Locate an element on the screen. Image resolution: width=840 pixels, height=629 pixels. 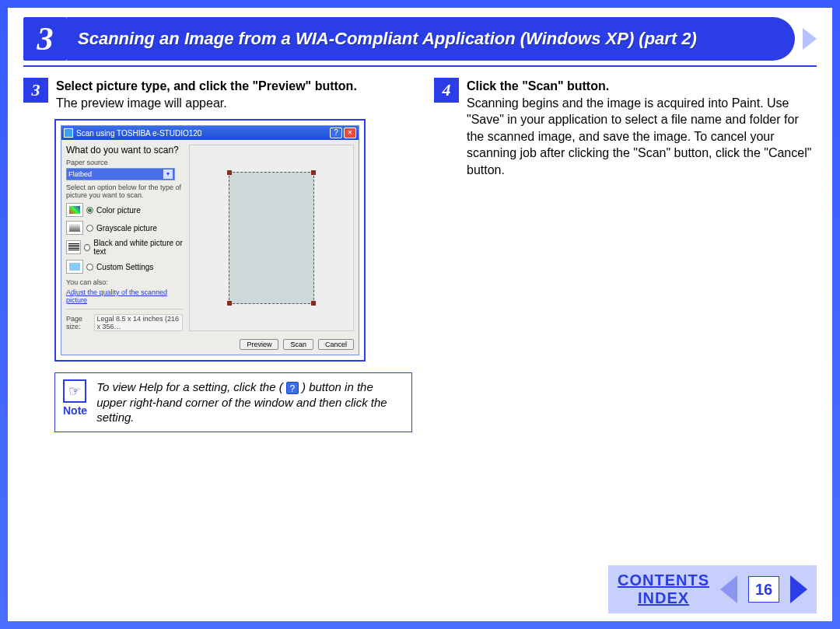
option-grayscale: Grayscale picture is located at coordinates (124, 228).